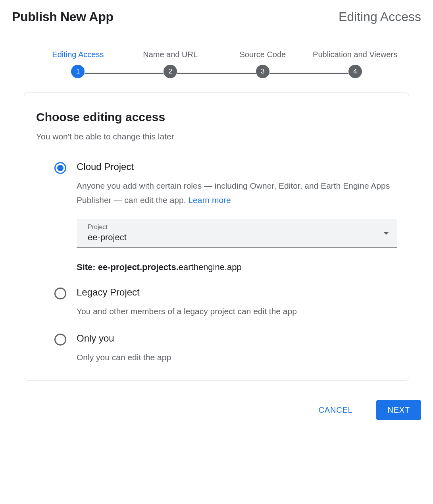 This screenshot has width=433, height=504. Describe the element at coordinates (237, 292) in the screenshot. I see `option-title: Legacy Project` at that location.